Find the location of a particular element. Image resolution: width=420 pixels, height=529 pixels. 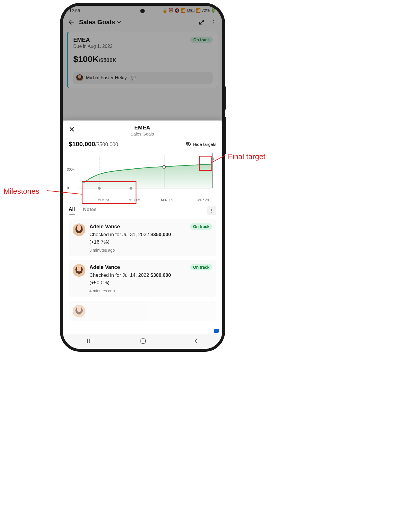

goal-title: EMEA is located at coordinates (93, 40).